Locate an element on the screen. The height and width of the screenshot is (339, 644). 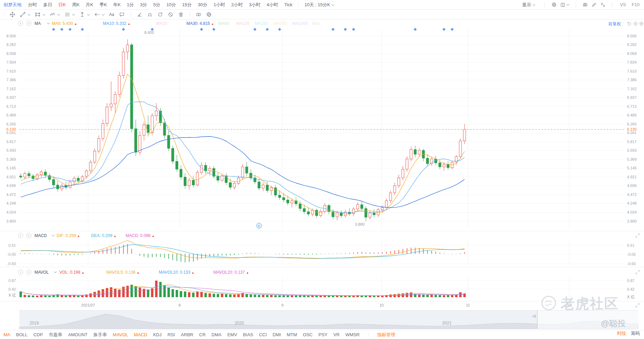
indicator-KDJ: KDJ is located at coordinates (157, 335).